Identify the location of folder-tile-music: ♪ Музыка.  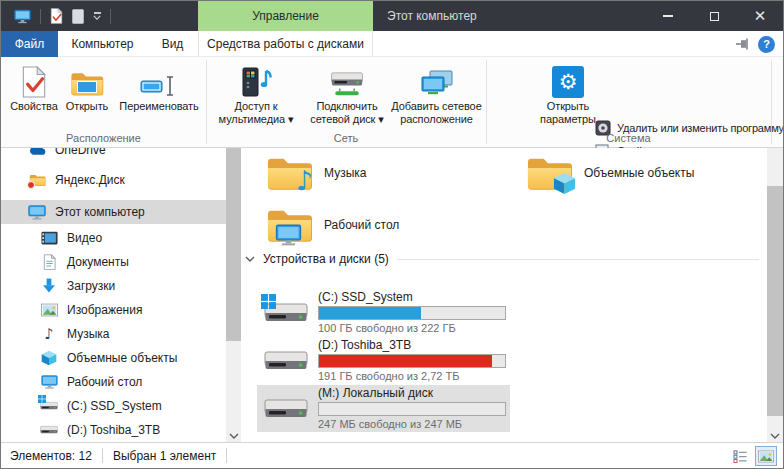
(316, 173).